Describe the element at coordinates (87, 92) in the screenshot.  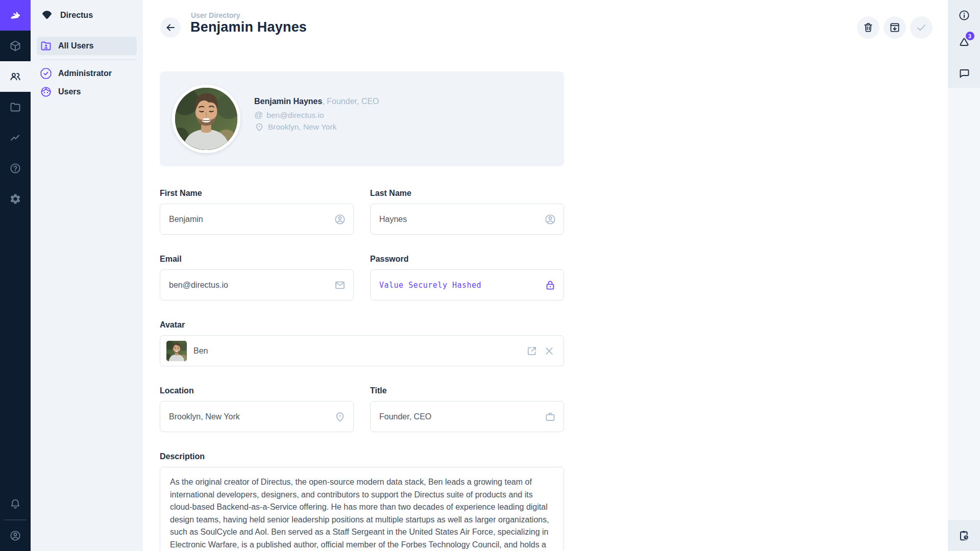
I see `nav-item-users: Users` at that location.